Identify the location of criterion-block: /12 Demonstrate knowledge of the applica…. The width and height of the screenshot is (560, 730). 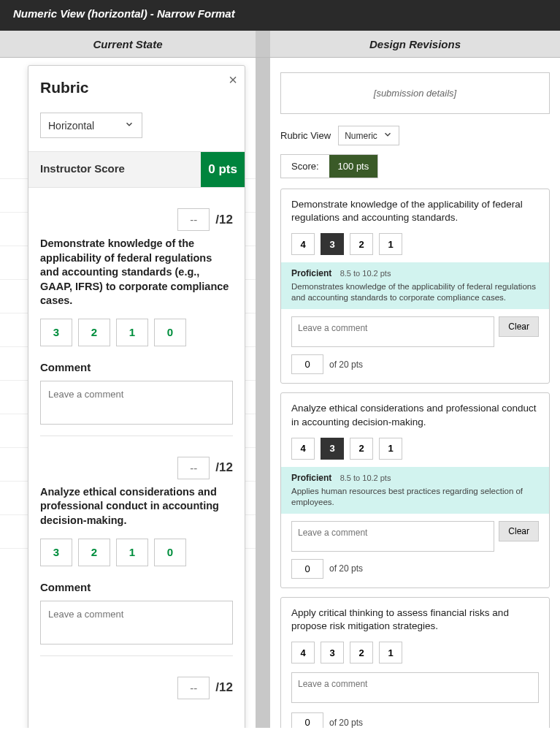
(137, 322).